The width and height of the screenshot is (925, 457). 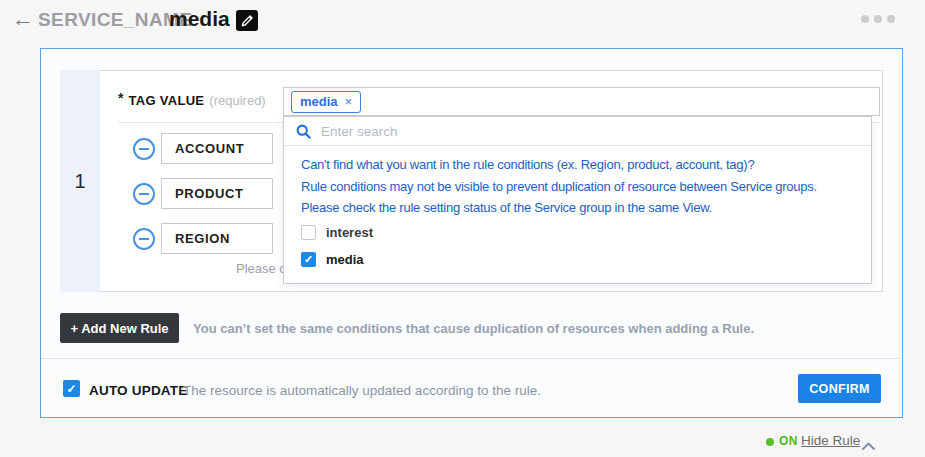 What do you see at coordinates (582, 102) in the screenshot?
I see `tag-value-input: media ×` at bounding box center [582, 102].